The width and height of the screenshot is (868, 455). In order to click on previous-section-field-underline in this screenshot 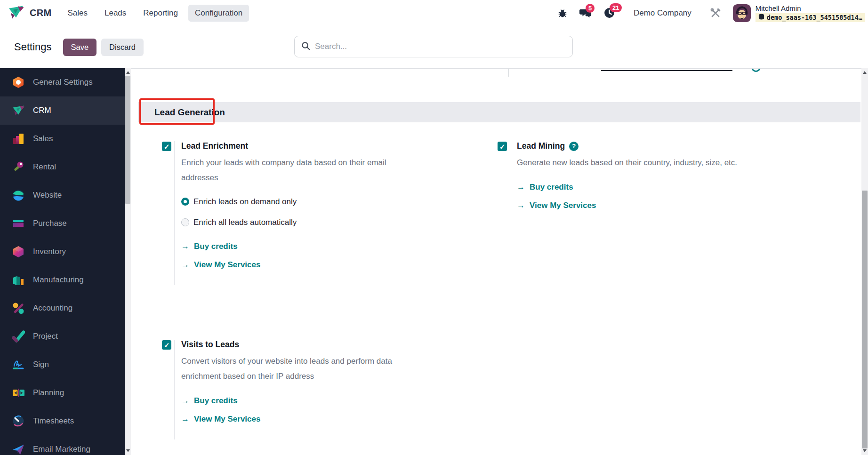, I will do `click(667, 71)`.